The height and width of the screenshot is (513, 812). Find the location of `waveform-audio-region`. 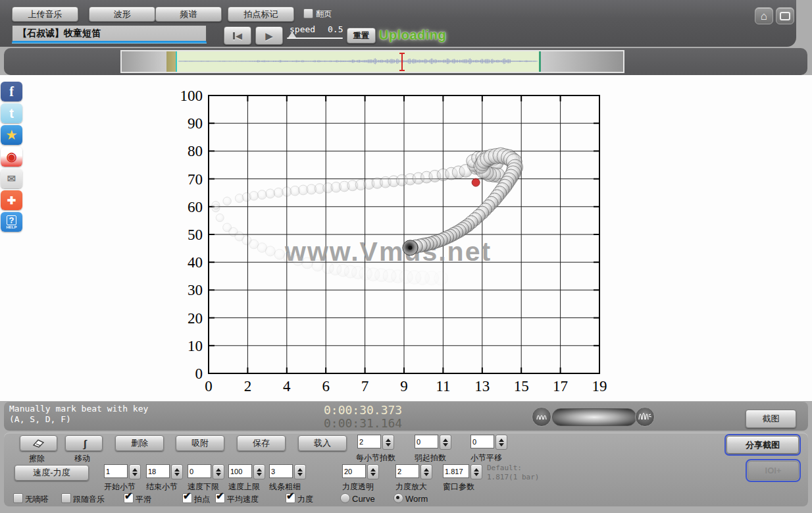

waveform-audio-region is located at coordinates (358, 62).